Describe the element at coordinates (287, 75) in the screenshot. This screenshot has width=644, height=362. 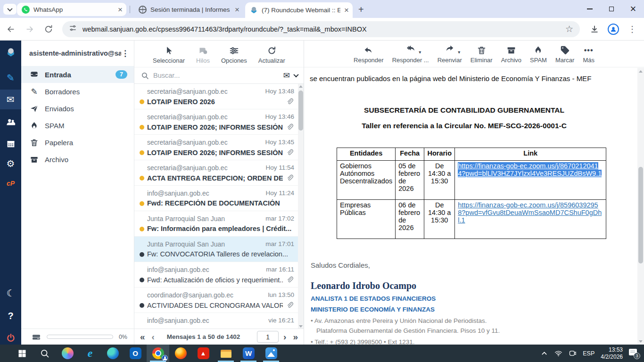
I see `search-scope-mail-icon: ✉` at that location.